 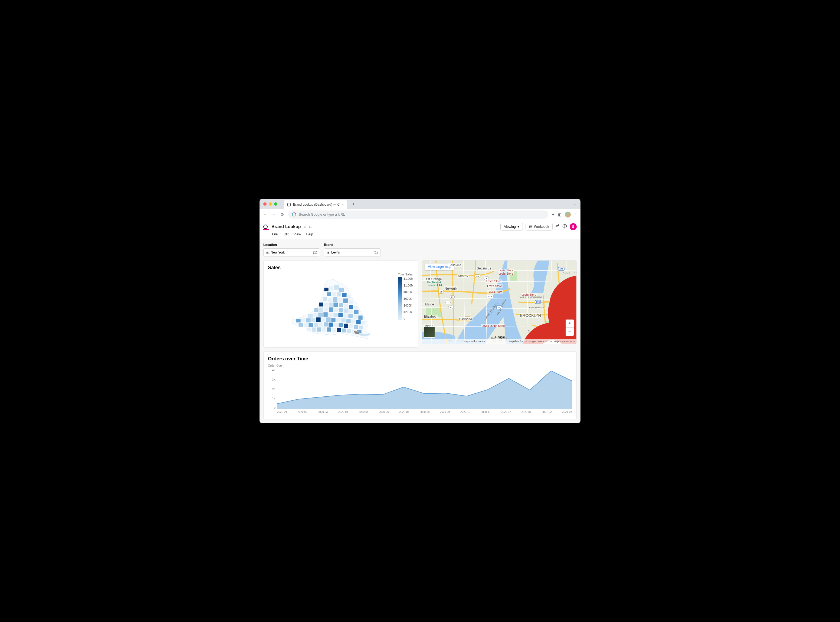 I want to click on location-filter: Location is: New York (1), so click(x=291, y=250).